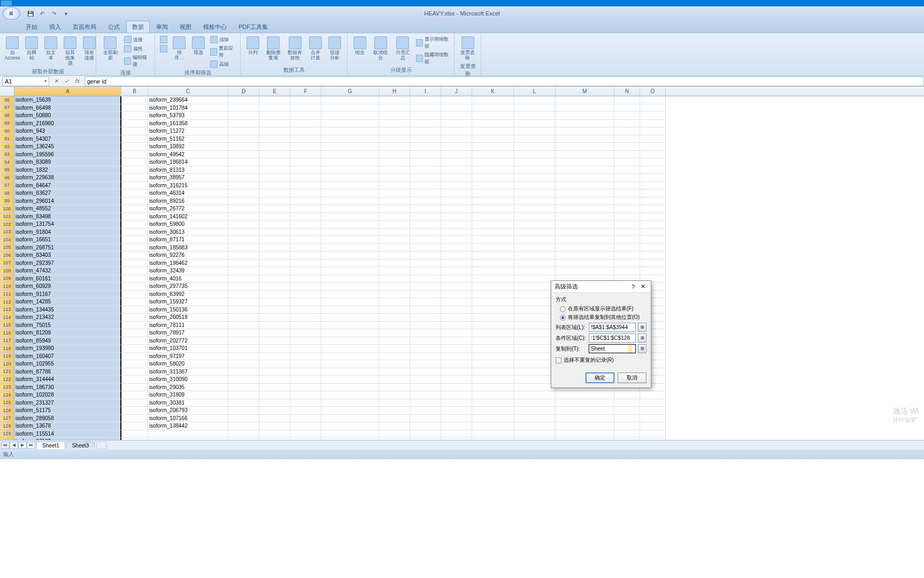 Image resolution: width=924 pixels, height=578 pixels. Describe the element at coordinates (188, 240) in the screenshot. I see `cell: isoform_87171` at that location.